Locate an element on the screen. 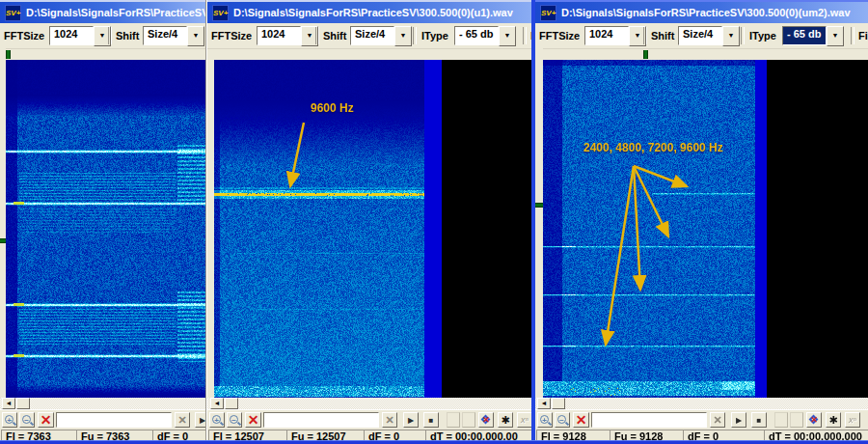 This screenshot has height=444, width=868. frequency-annotation-label: 2400, 4800, 7200, 9600 Hz is located at coordinates (654, 148).